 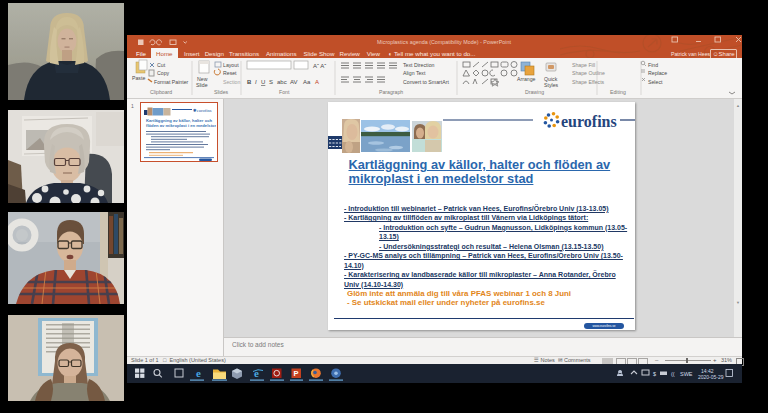 I want to click on svg-text: ✺eurofins, so click(x=202, y=110).